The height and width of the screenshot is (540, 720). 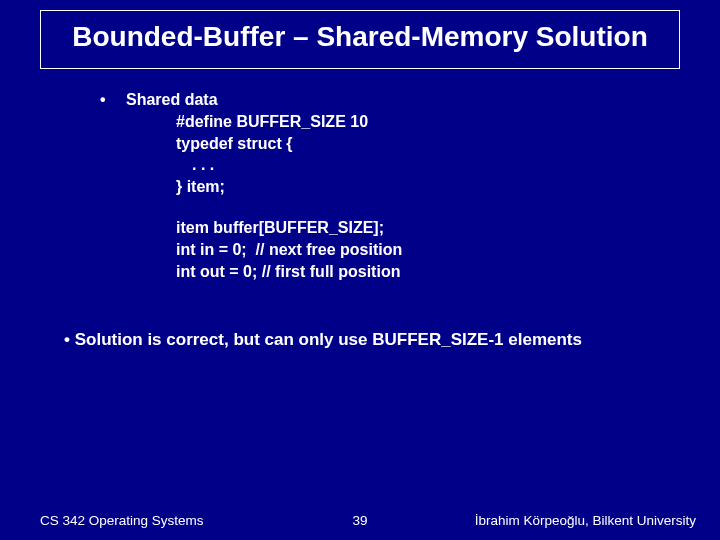 What do you see at coordinates (418, 207) in the screenshot?
I see `blank-line` at bounding box center [418, 207].